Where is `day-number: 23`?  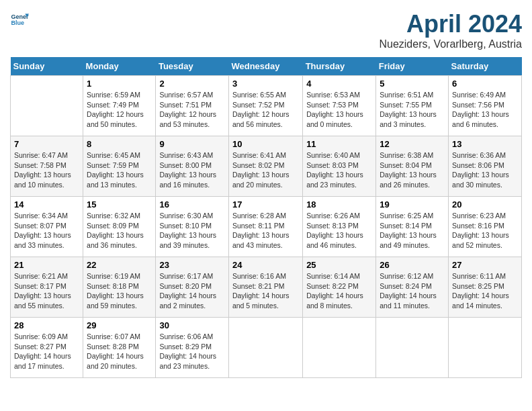
day-number: 23 is located at coordinates (192, 265).